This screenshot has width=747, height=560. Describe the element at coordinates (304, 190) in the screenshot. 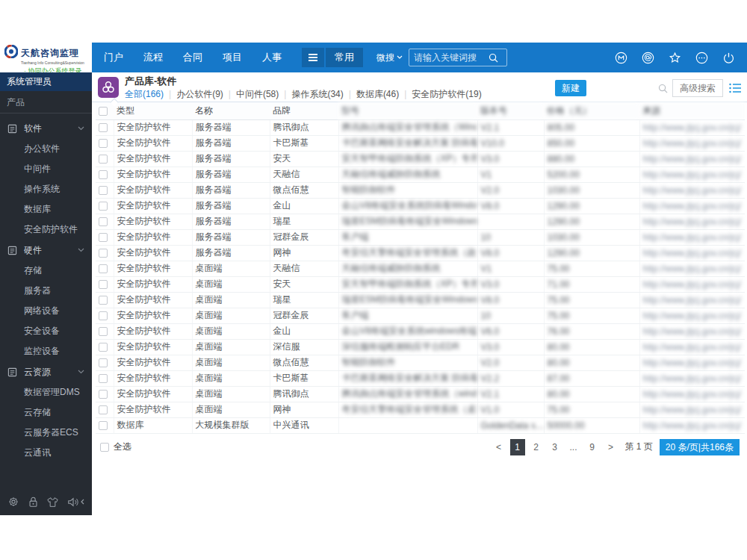

I see `cell-brand: 微点佰慧` at that location.